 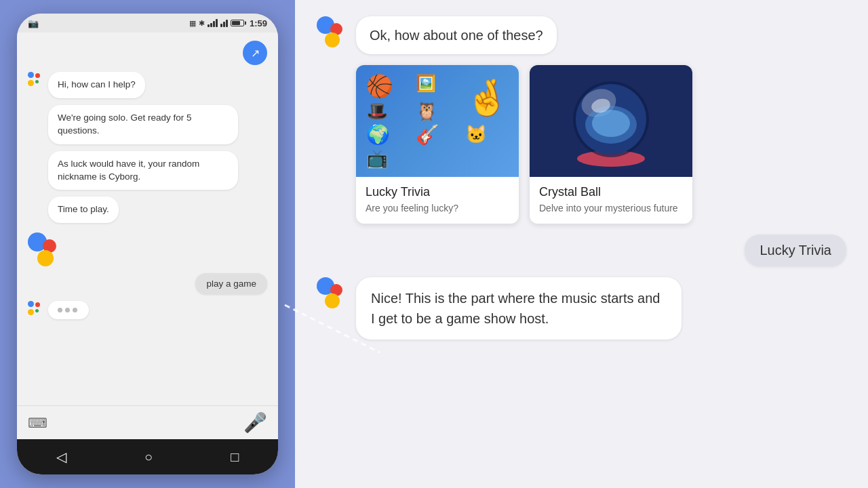 What do you see at coordinates (38, 423) in the screenshot?
I see `keyboard-icon: ⌨` at bounding box center [38, 423].